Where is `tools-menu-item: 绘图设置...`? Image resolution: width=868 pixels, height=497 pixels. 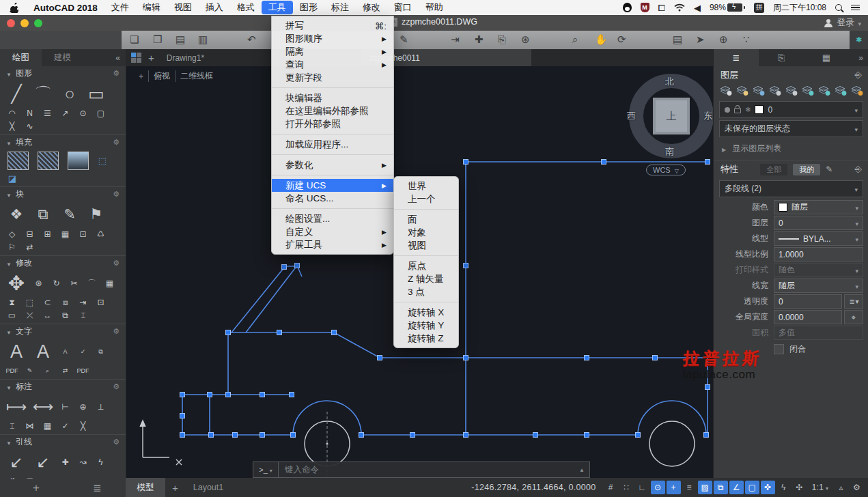 tools-menu-item: 绘图设置... is located at coordinates (333, 218).